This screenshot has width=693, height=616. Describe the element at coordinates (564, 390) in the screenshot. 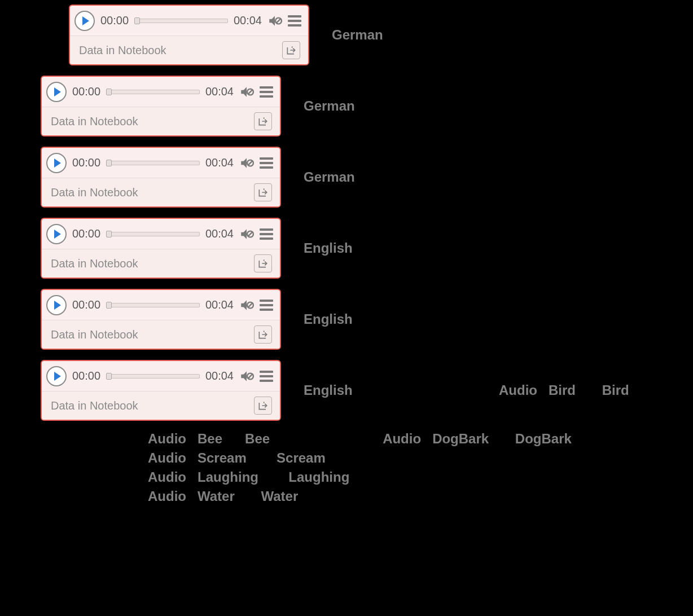

I see `audio-expression-entry: Audio Bird Bird` at that location.